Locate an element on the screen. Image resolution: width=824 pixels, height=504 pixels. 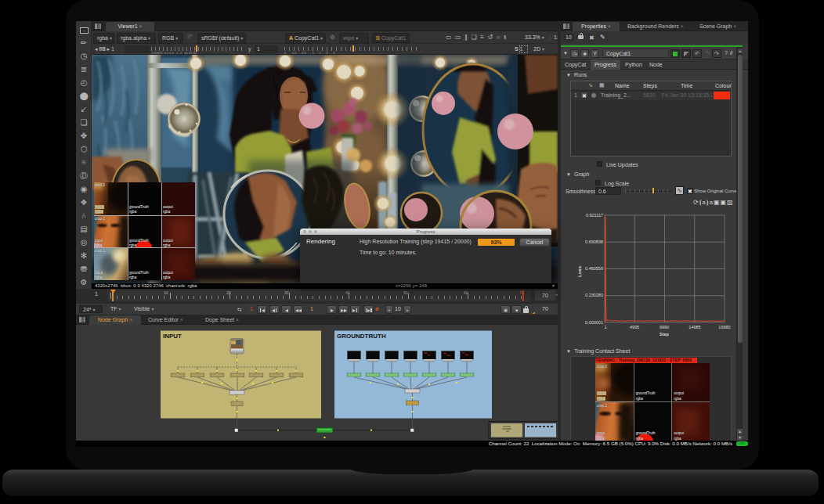
svg-text: Step is located at coordinates (664, 334).